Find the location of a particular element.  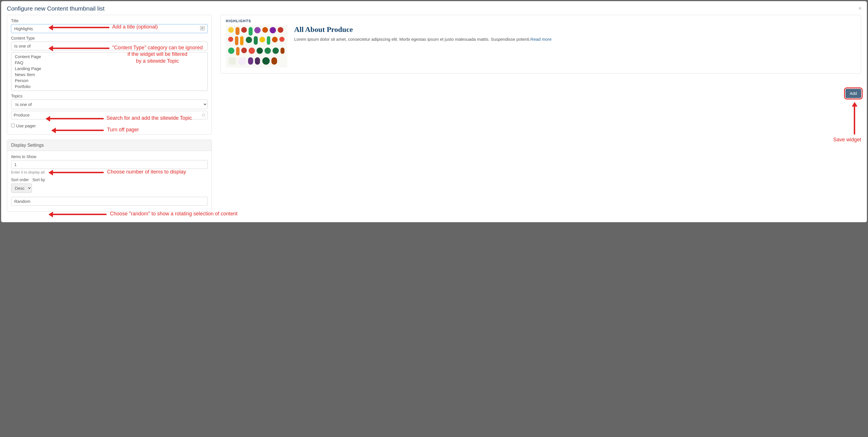

list-item: Landing Page is located at coordinates (109, 68).